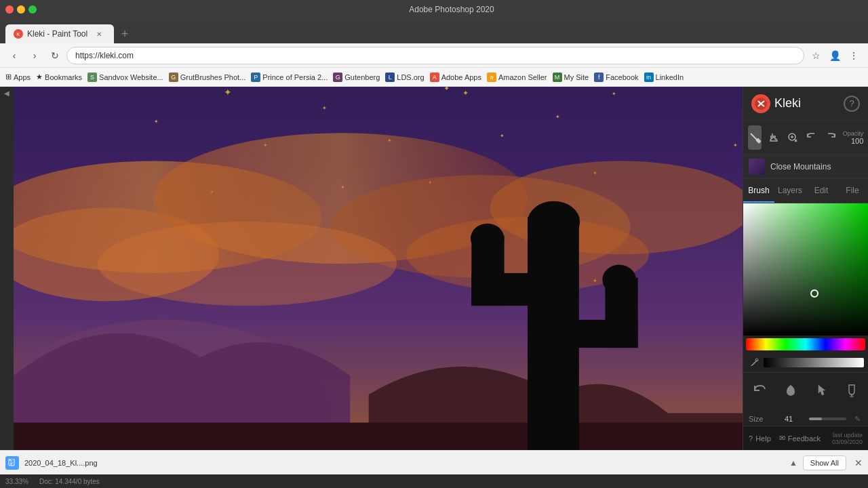 The image size is (868, 488). What do you see at coordinates (831, 138) in the screenshot?
I see `redo-button` at bounding box center [831, 138].